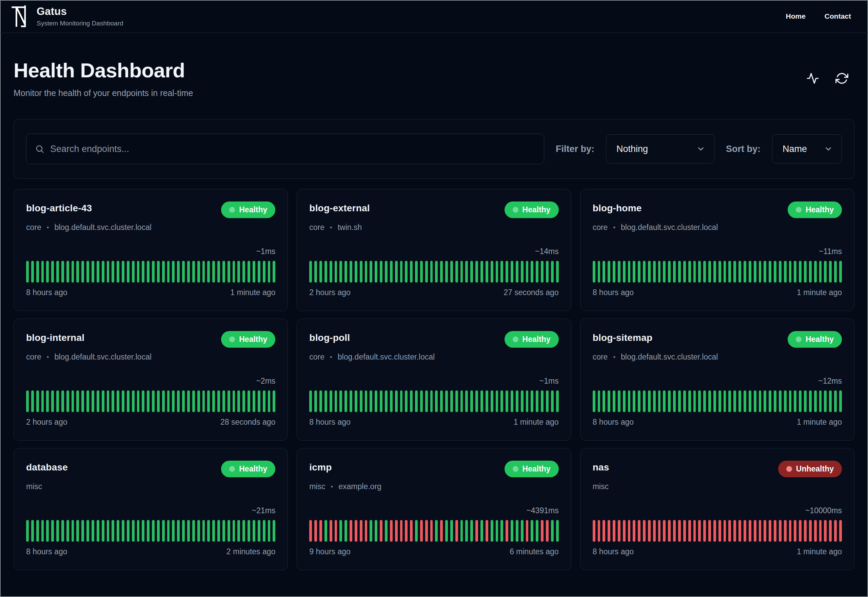 The width and height of the screenshot is (868, 597). Describe the element at coordinates (807, 149) in the screenshot. I see `sort-select: Name` at that location.